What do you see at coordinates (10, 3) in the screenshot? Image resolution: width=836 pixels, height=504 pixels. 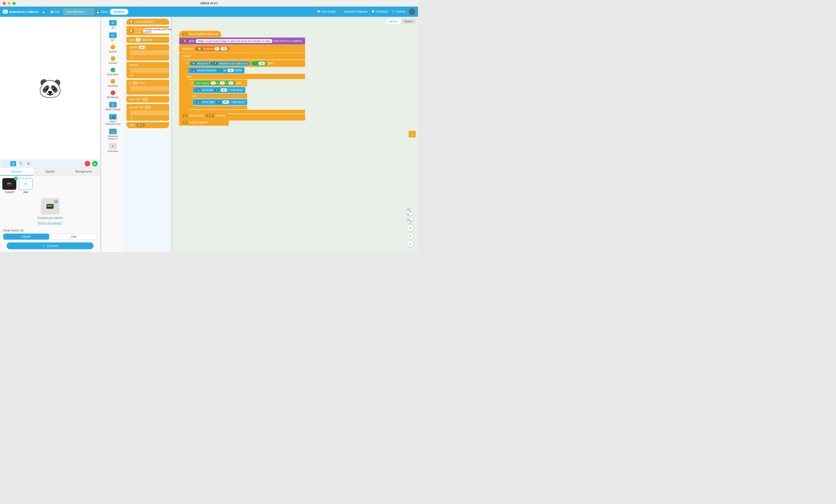 I see `minimize-button` at bounding box center [10, 3].